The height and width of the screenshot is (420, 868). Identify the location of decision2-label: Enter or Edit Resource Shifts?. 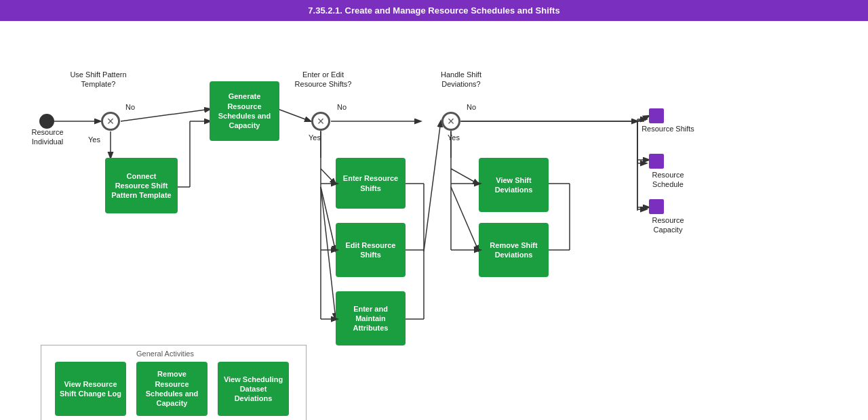
(323, 80).